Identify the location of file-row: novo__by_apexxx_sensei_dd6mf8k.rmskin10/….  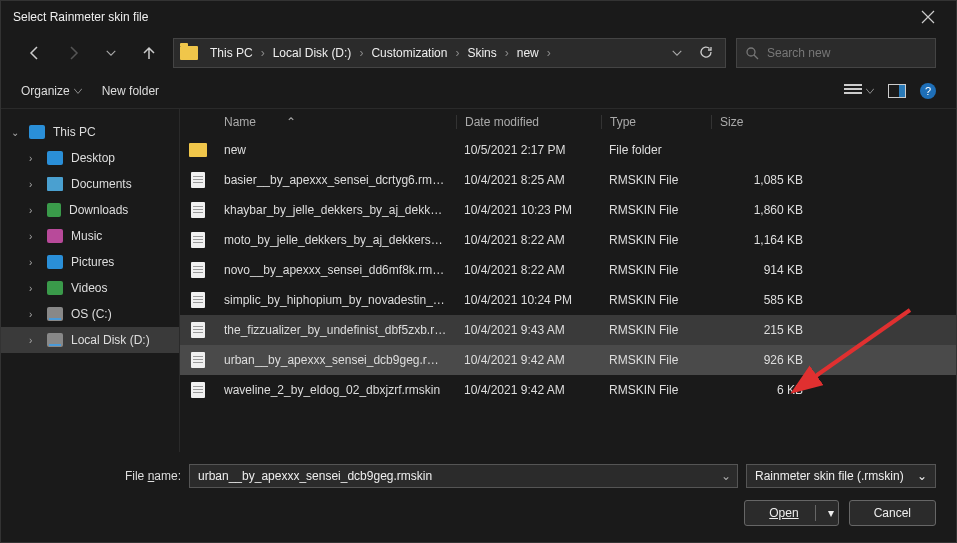
(568, 270).